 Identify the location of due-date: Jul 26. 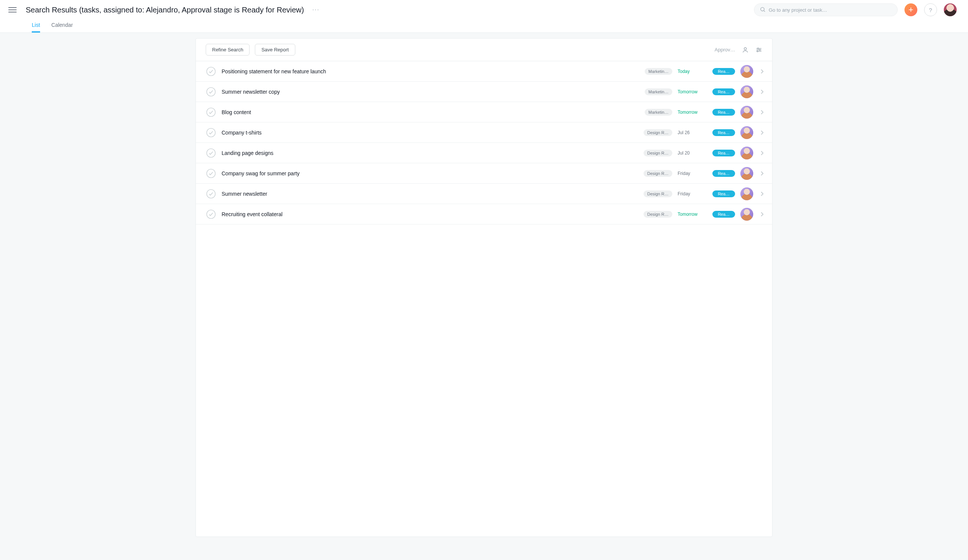
(692, 133).